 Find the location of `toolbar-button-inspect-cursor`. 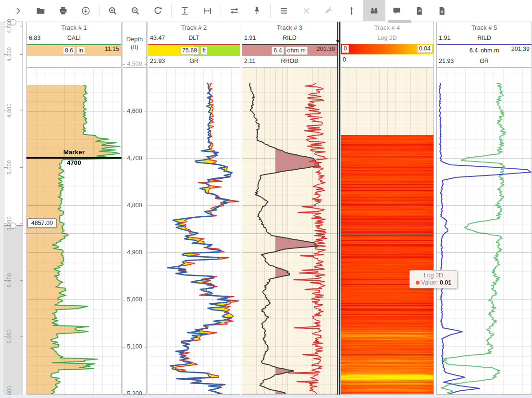

toolbar-button-inspect-cursor is located at coordinates (374, 11).